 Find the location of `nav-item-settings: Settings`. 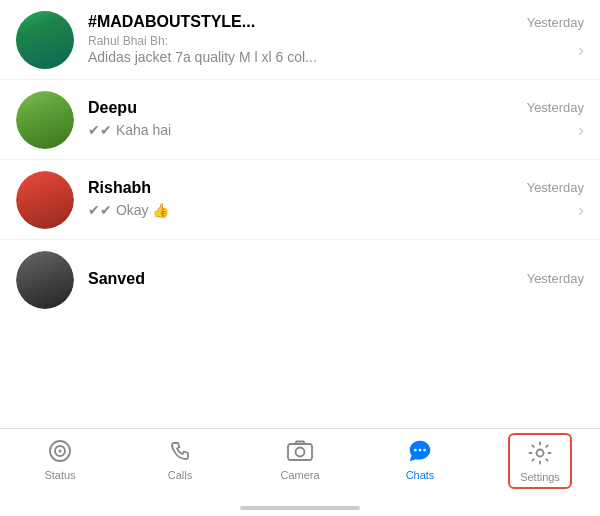

nav-item-settings: Settings is located at coordinates (540, 463).